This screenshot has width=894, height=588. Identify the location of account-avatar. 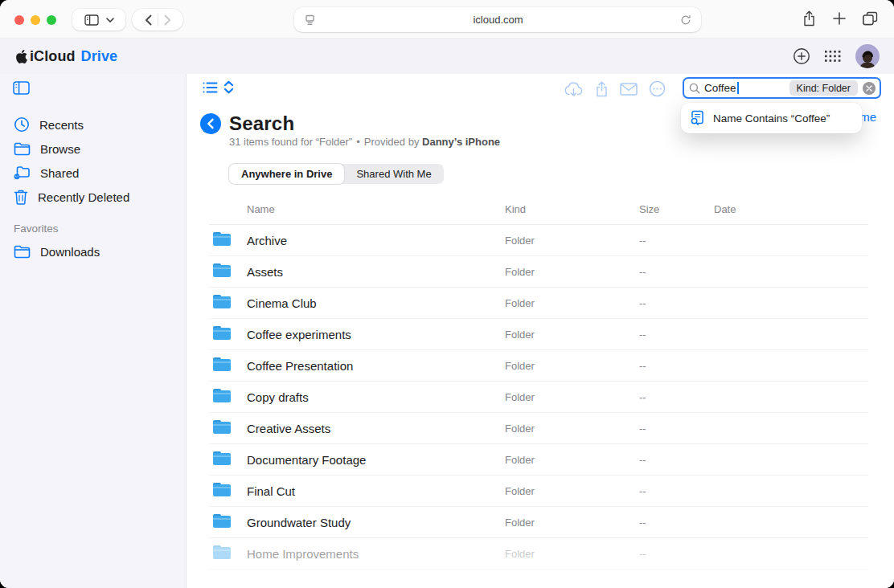
(867, 56).